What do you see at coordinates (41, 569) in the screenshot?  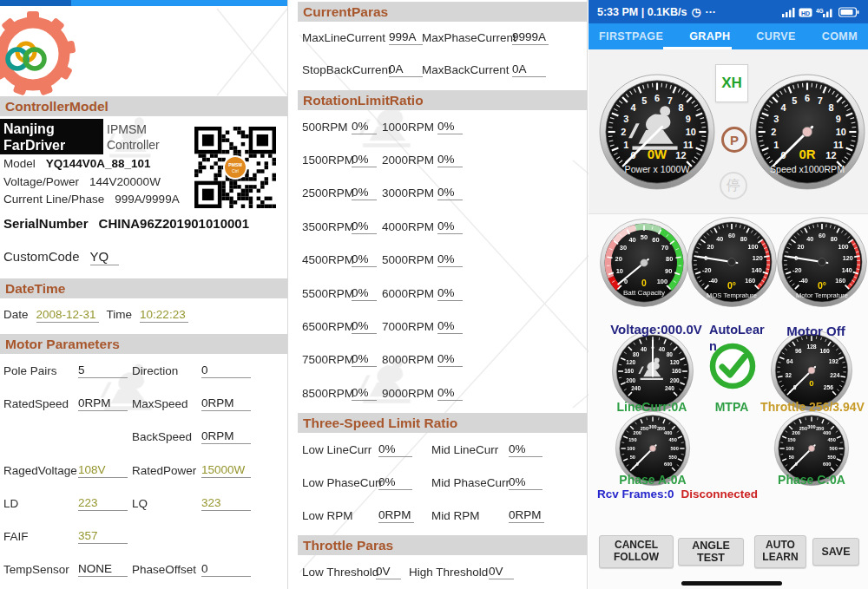 I see `param-label: TempSensor` at bounding box center [41, 569].